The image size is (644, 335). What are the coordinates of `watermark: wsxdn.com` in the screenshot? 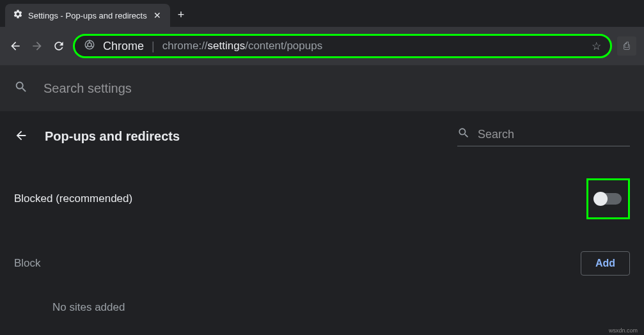 It's located at (623, 331).